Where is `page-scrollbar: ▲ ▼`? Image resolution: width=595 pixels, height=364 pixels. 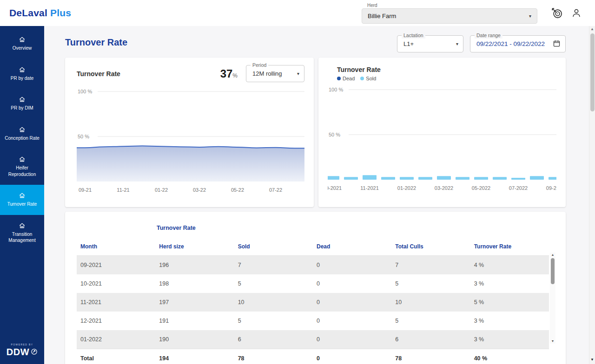
page-scrollbar: ▲ ▼ is located at coordinates (592, 195).